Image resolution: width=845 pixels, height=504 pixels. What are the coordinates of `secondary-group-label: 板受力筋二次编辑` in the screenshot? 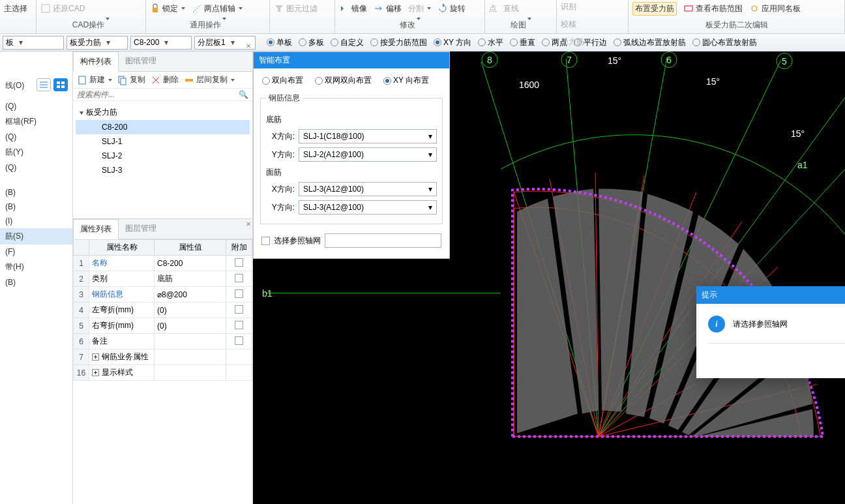 It's located at (737, 26).